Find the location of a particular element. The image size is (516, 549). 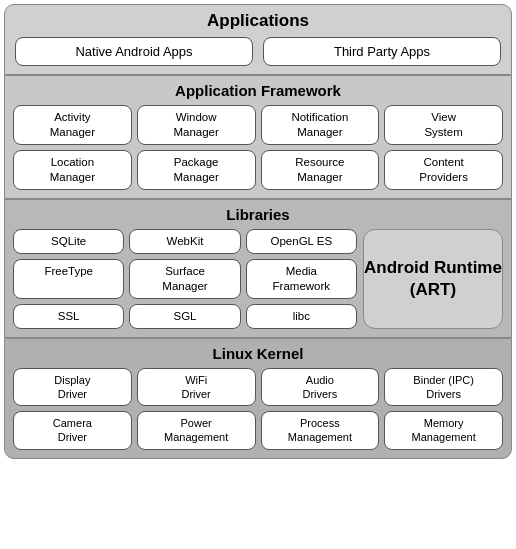

kernel-power-management: PowerManagement is located at coordinates (196, 430).